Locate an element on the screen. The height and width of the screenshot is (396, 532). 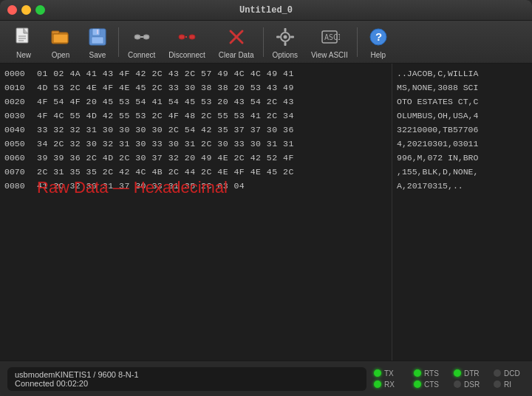
save-label: Save is located at coordinates (98, 55).